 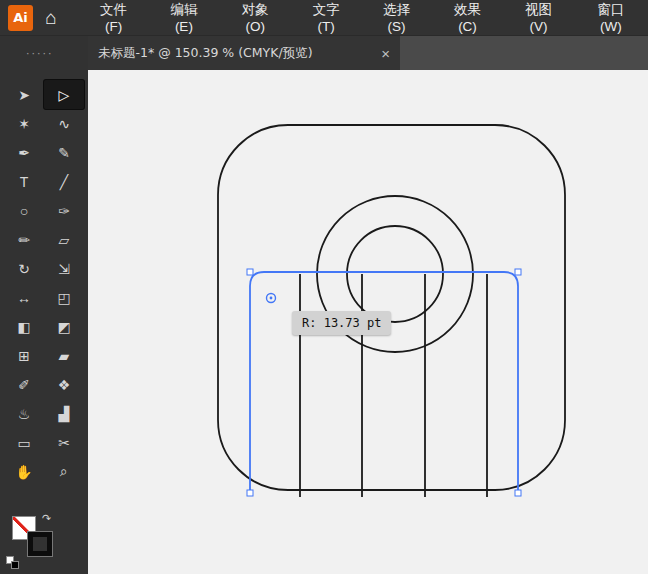 I want to click on tool-ellipse: ○, so click(x=24, y=210).